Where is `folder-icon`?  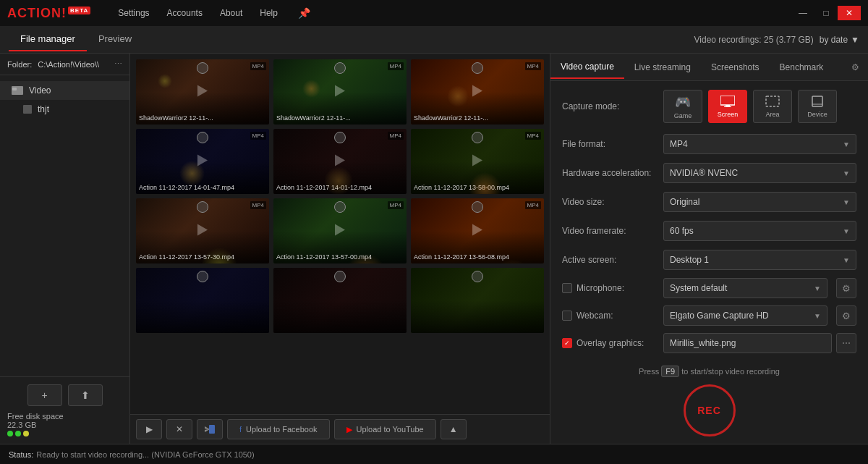
folder-icon is located at coordinates (17, 90).